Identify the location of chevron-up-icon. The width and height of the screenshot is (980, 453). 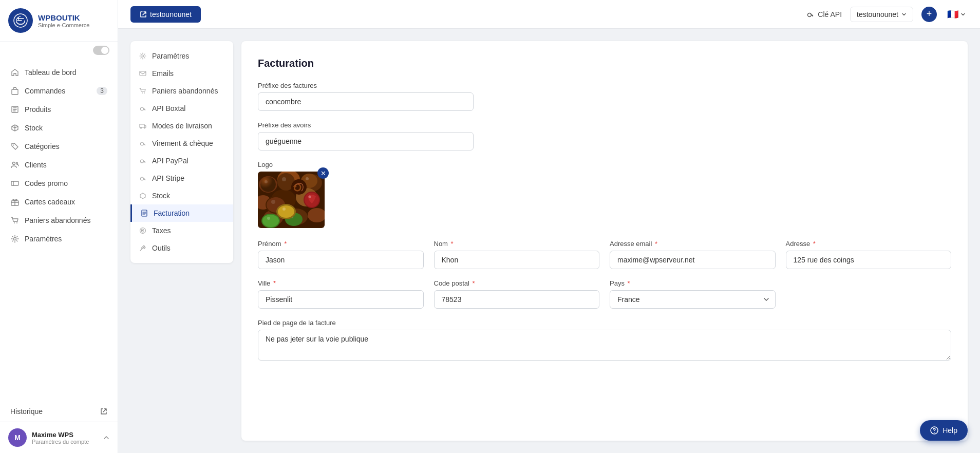
(106, 438).